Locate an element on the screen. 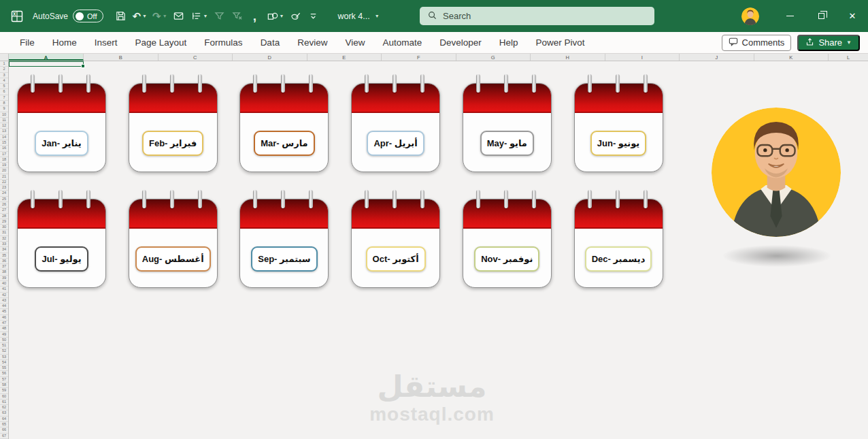 This screenshot has width=868, height=439. row-header-46: 46 is located at coordinates (4, 318).